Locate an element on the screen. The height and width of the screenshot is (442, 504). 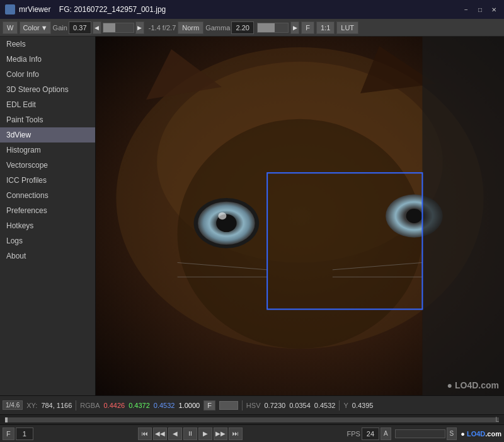
play-button: ▶ is located at coordinates (205, 434).